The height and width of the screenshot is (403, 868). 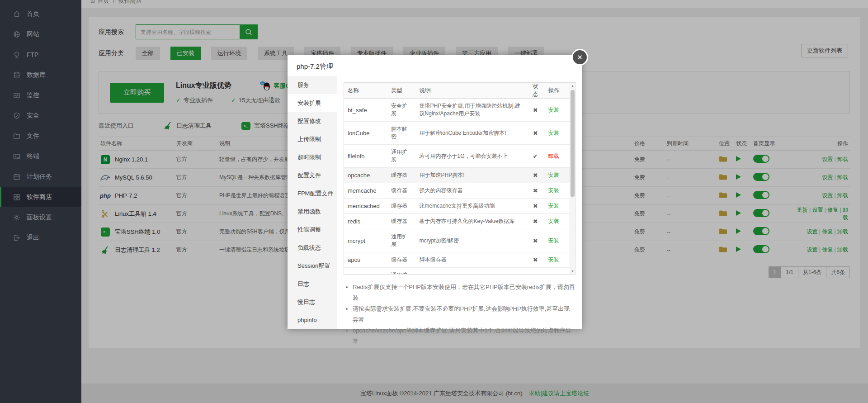 I want to click on modal-menu-config-edit: 配置修改, so click(x=312, y=121).